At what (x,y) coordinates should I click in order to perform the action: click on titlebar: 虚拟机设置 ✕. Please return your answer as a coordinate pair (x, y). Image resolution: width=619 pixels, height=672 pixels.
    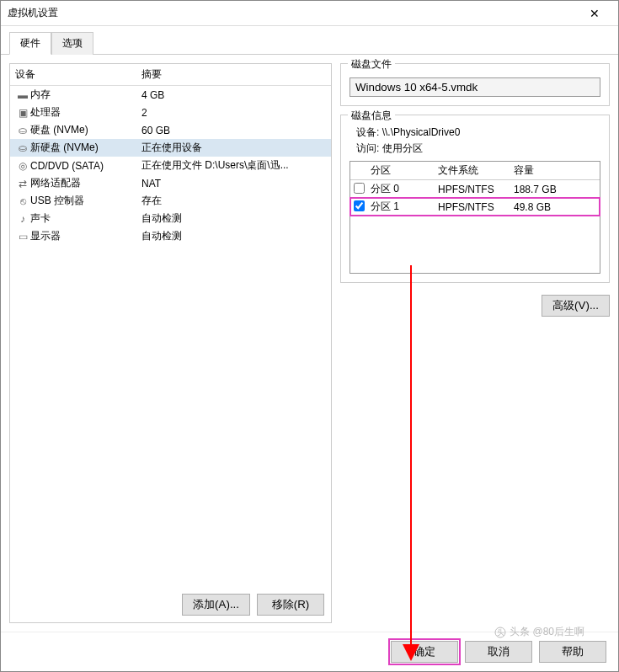
    Looking at the image, I should click on (310, 13).